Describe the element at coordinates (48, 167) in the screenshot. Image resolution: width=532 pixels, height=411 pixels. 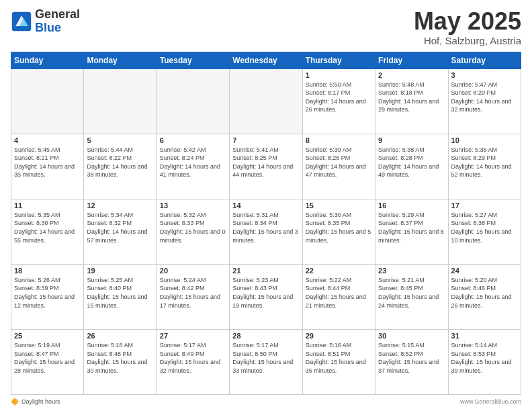
I see `day-cell: 4Sunrise: 5:45 AMSunset: 8:21 PMDaylight…` at that location.